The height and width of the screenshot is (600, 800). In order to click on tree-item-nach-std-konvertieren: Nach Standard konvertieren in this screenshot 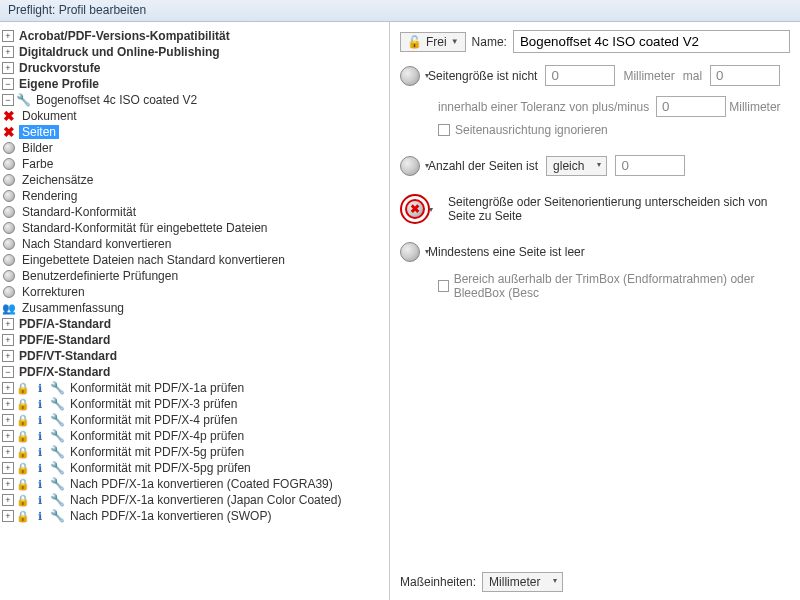, I will do `click(194, 244)`.